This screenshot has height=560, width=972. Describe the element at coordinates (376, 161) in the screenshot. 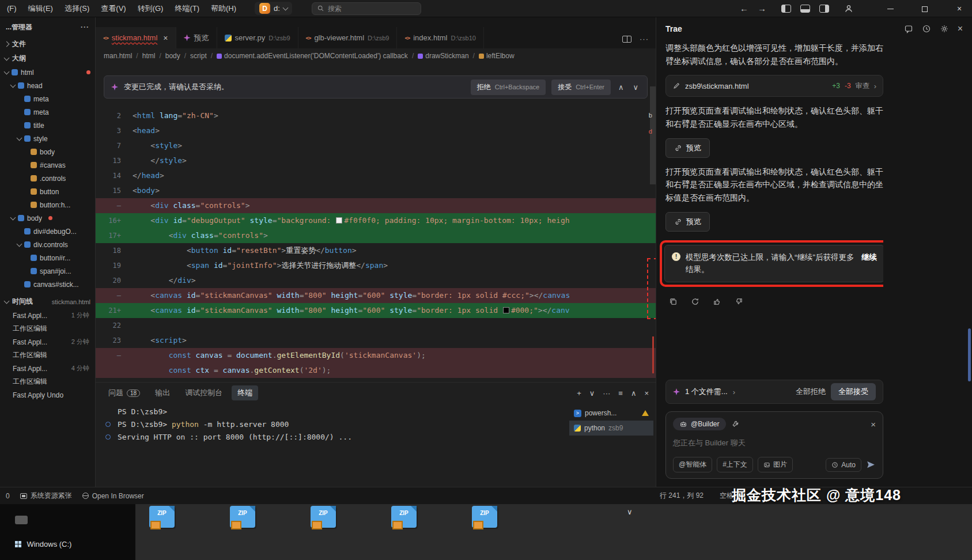

I see `code-line: 13 </style>` at that location.